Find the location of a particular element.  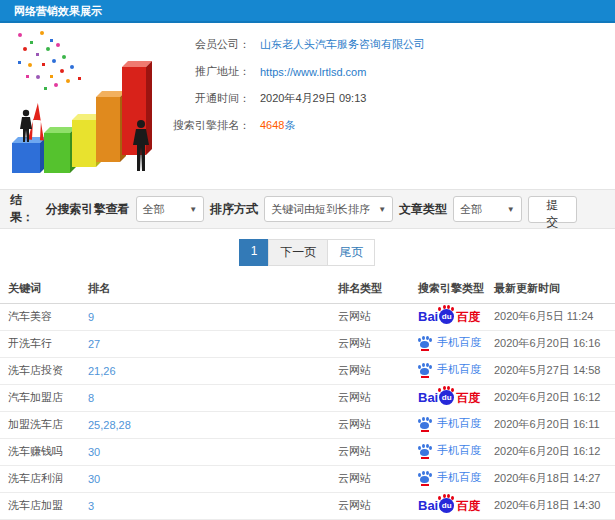

engine-rank-label: 搜索引擎排名： is located at coordinates (210, 126).